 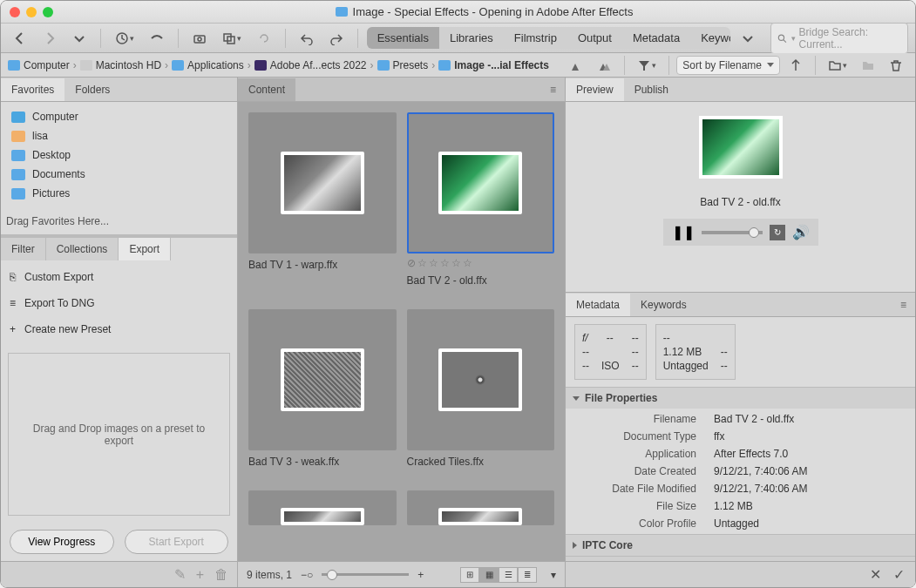 I want to click on fav-pictures: Pictures, so click(x=119, y=193).